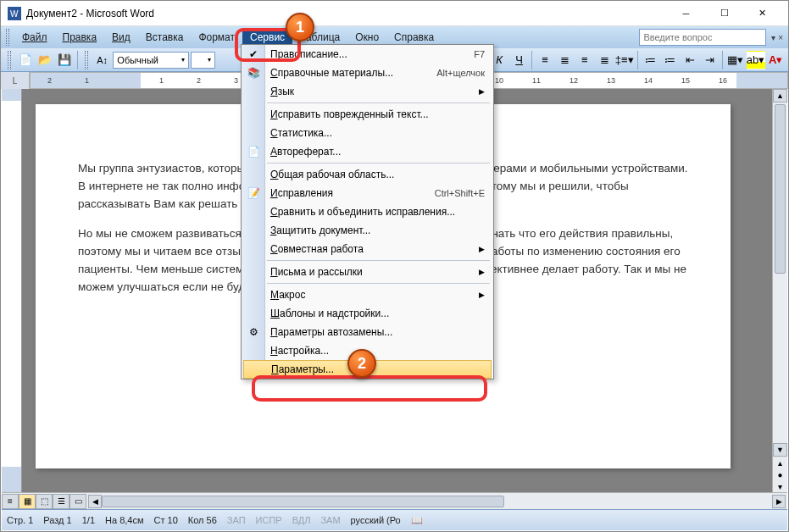  I want to click on scroll-right-button: ▶, so click(779, 502).